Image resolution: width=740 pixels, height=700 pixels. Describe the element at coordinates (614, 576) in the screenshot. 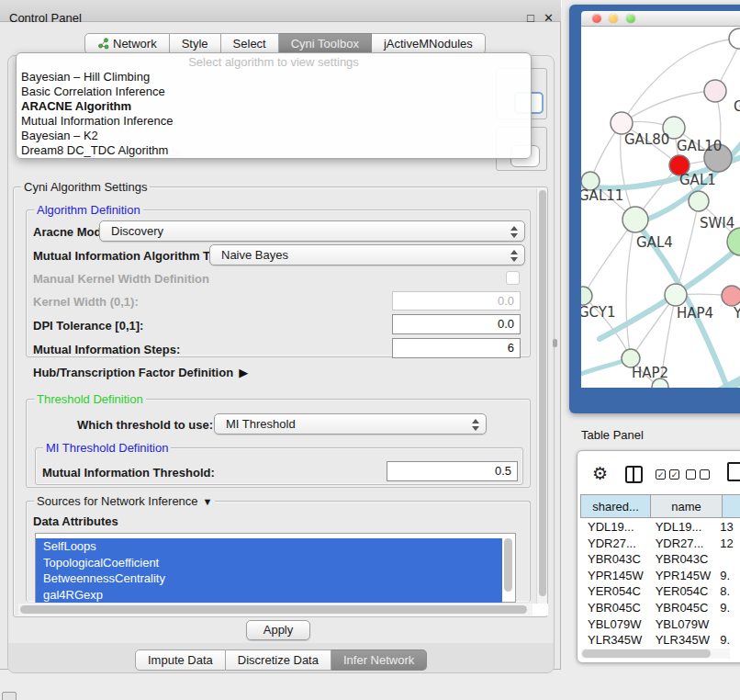

I see `cell: YPR145W` at that location.